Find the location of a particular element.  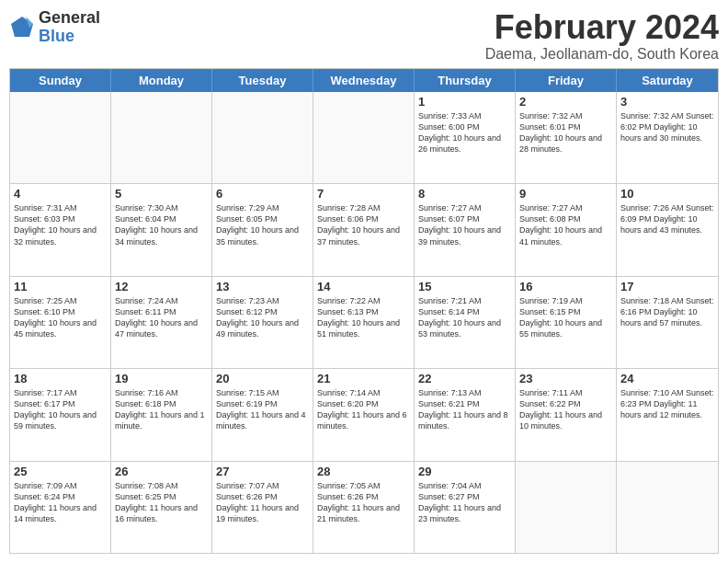

cell-date: 22 is located at coordinates (465, 379).